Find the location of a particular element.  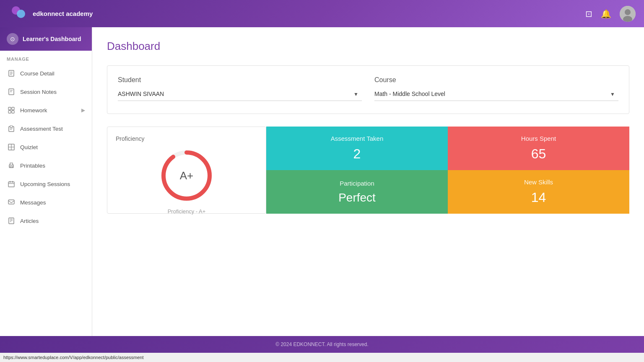

sidebar-item-quizlet: Quizlet is located at coordinates (46, 147).